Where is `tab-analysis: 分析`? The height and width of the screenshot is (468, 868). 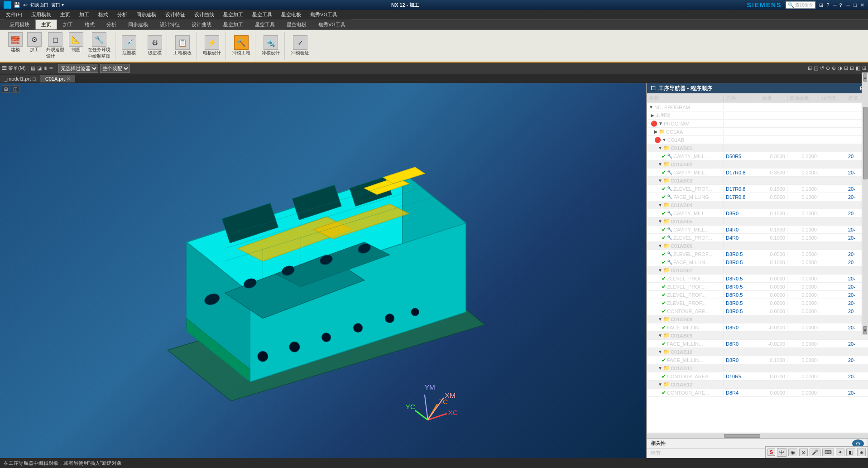 tab-analysis: 分析 is located at coordinates (111, 24).